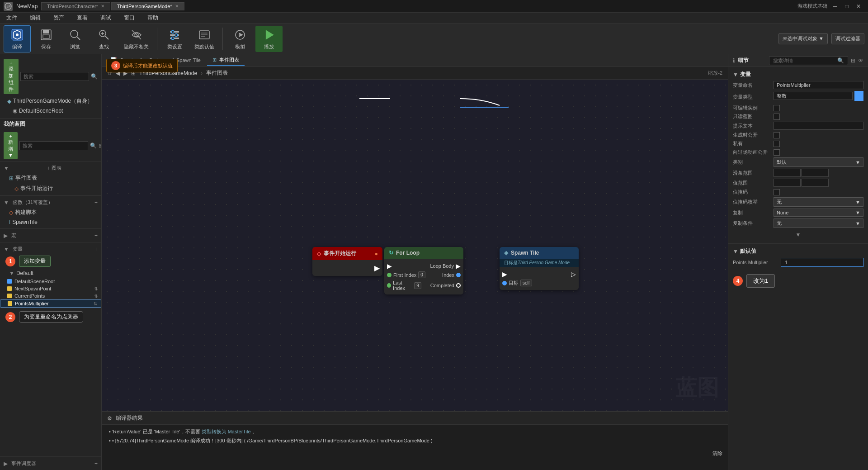 The height and width of the screenshot is (470, 868). What do you see at coordinates (760, 281) in the screenshot?
I see `change-to-1-btn: 改为1` at bounding box center [760, 281].